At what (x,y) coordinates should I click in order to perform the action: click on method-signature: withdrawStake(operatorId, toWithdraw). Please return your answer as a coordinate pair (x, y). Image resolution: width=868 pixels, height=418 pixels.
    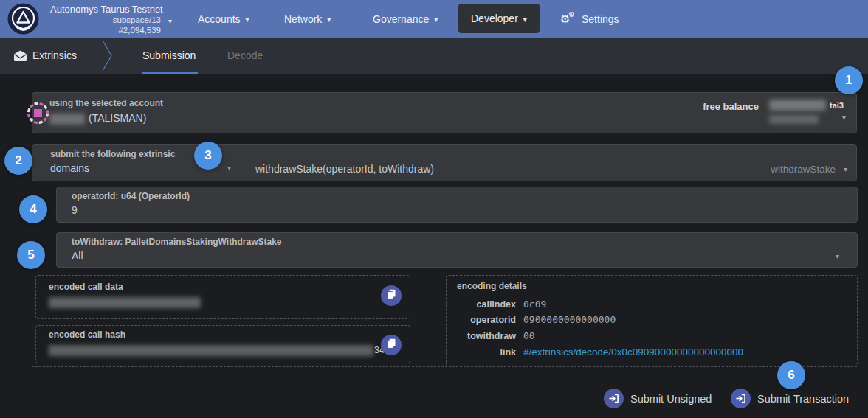
    Looking at the image, I should click on (345, 169).